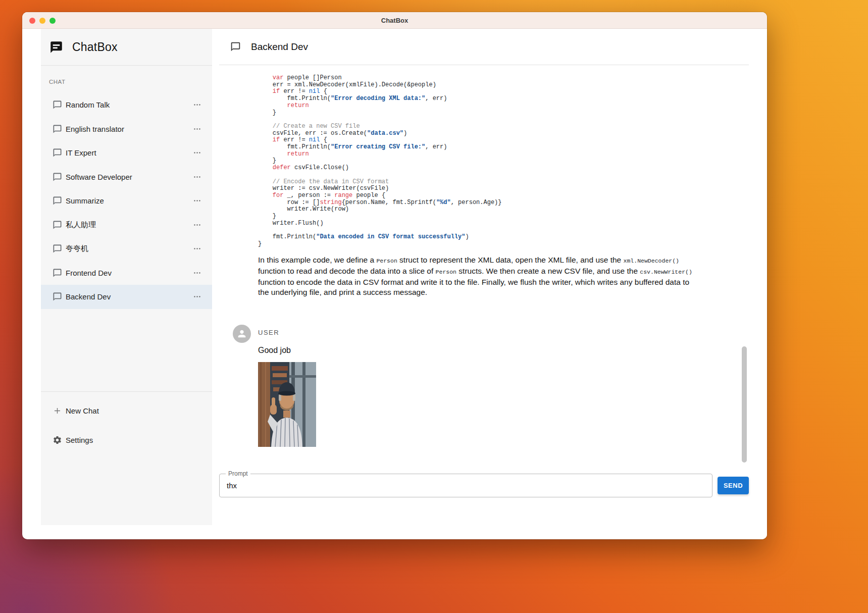 This screenshot has height=613, width=868. Describe the element at coordinates (242, 334) in the screenshot. I see `avatar` at that location.